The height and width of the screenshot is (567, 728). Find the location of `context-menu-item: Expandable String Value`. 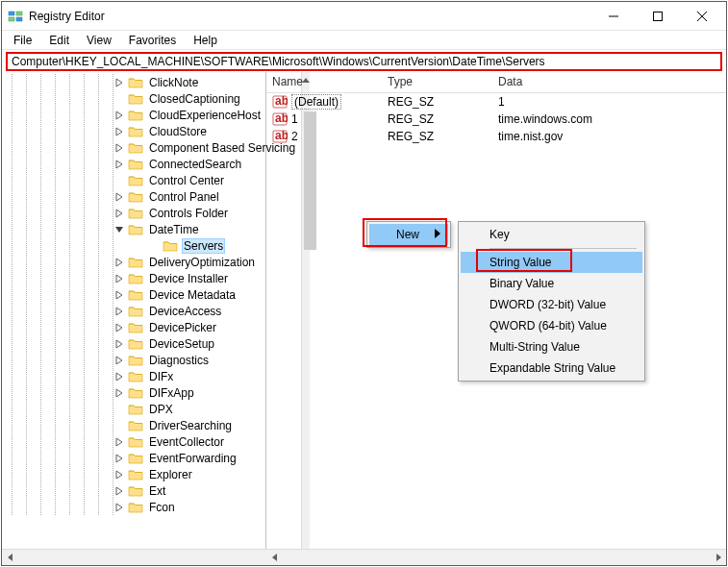

context-menu-item: Expandable String Value is located at coordinates (552, 368).